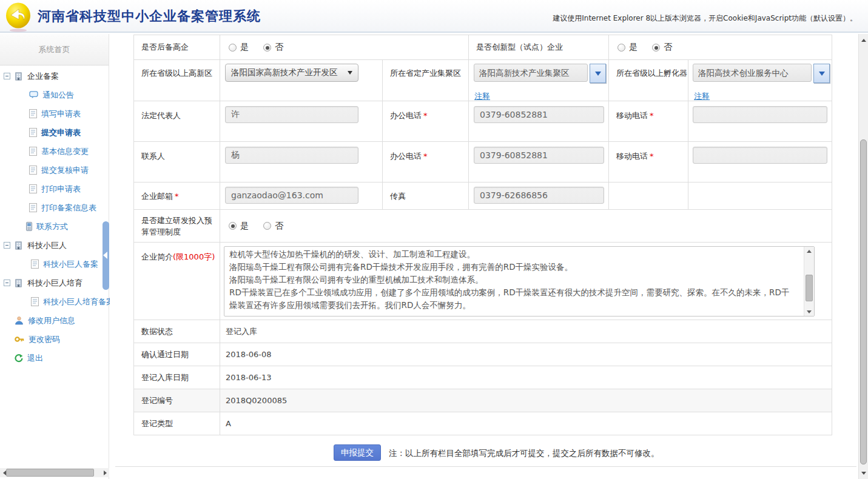 This screenshot has width=868, height=479. Describe the element at coordinates (246, 377) in the screenshot. I see `register-date-value: 2018-06-13` at that location.